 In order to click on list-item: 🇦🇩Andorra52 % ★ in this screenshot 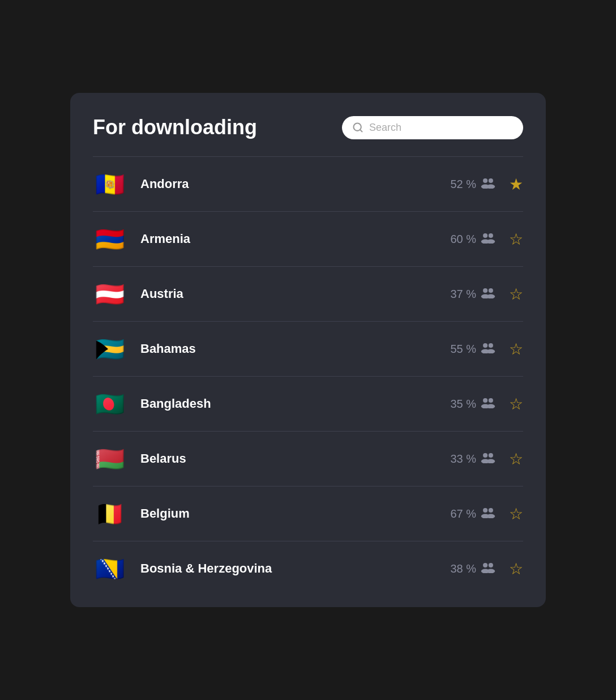, I will do `click(308, 184)`.